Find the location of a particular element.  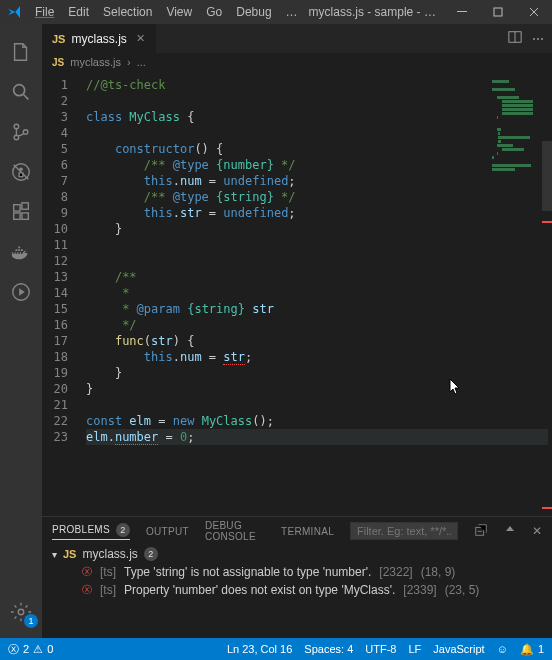

tab-problems: PROBLEMS 2 is located at coordinates (91, 532).